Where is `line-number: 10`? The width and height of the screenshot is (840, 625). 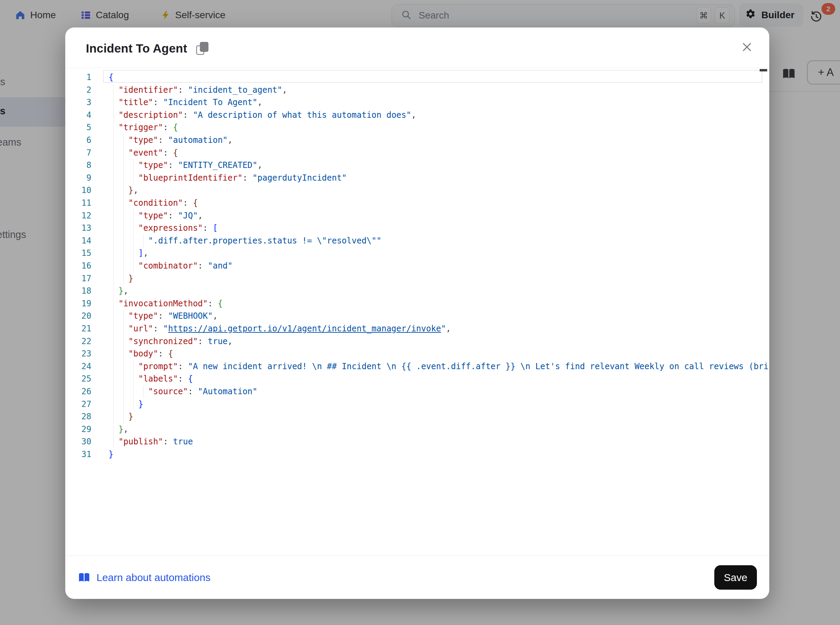 line-number: 10 is located at coordinates (78, 191).